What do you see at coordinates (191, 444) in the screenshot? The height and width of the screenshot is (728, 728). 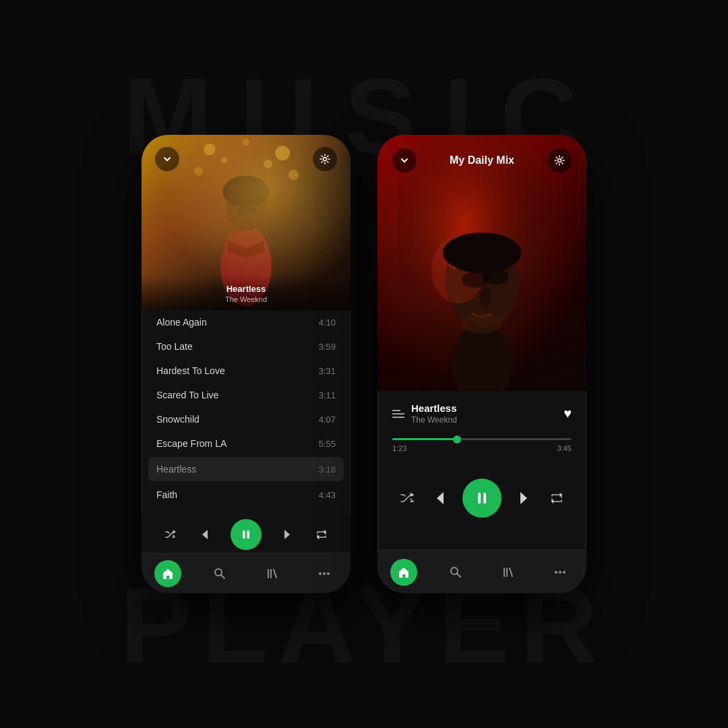 I see `playlist-item-title: Escape From LA` at bounding box center [191, 444].